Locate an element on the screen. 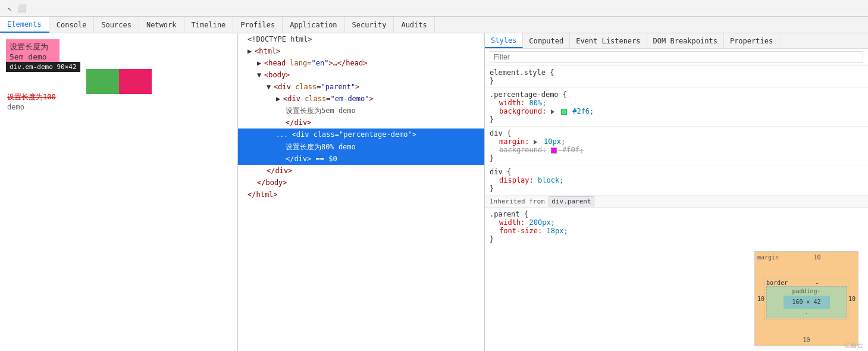  parent-width: width: 200px; is located at coordinates (676, 222).